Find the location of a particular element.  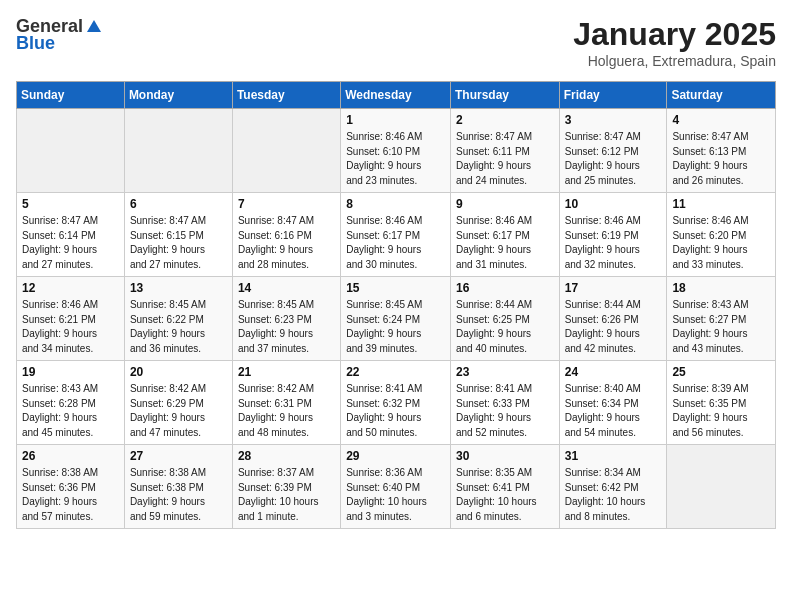

calendar-cell: 27Sunrise: 8:38 AMSunset: 6:38 PMDayligh… is located at coordinates (178, 487).